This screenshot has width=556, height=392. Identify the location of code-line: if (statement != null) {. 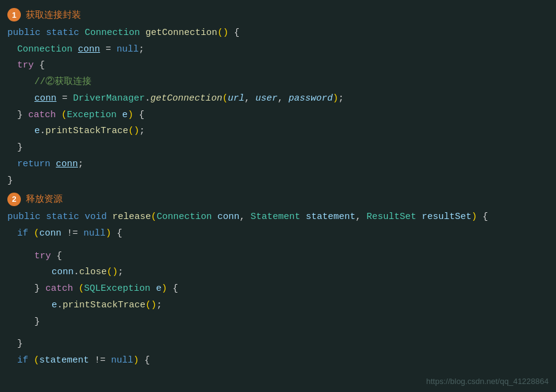
(278, 361).